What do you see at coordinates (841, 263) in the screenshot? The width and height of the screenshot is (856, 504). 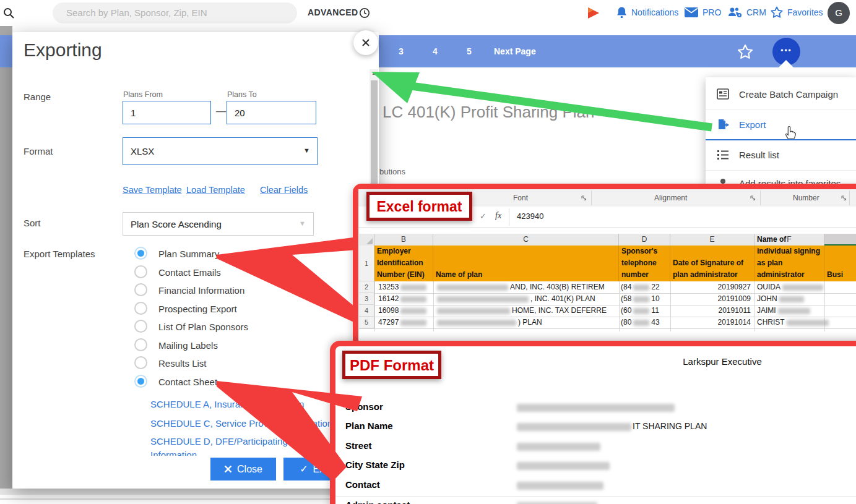 I see `header-cell-g-partial: Busi` at bounding box center [841, 263].